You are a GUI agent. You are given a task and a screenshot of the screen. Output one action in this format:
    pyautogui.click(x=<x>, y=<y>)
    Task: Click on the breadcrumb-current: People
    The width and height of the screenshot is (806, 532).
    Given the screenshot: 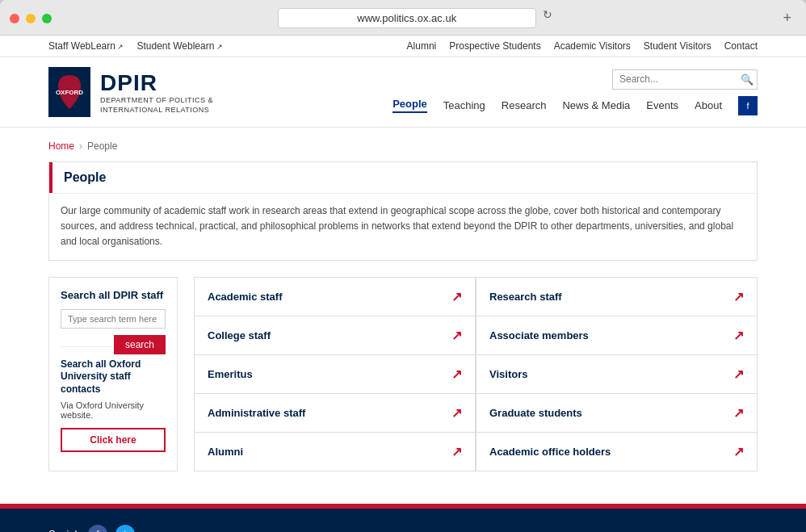 What is the action you would take?
    pyautogui.click(x=102, y=146)
    